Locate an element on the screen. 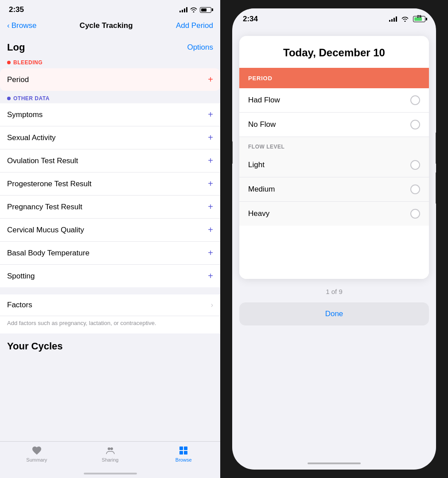 The image size is (448, 478). light-option: Light is located at coordinates (334, 165).